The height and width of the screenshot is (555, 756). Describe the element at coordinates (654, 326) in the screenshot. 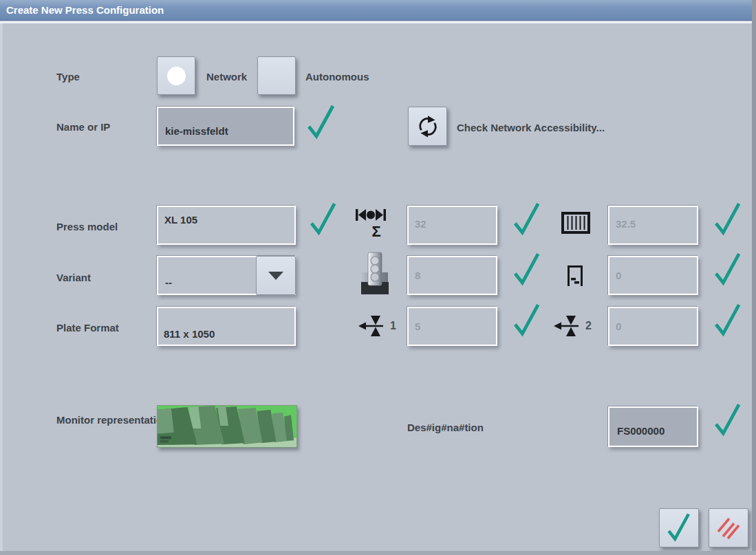

I see `perfecting-device-2-field: 0` at that location.